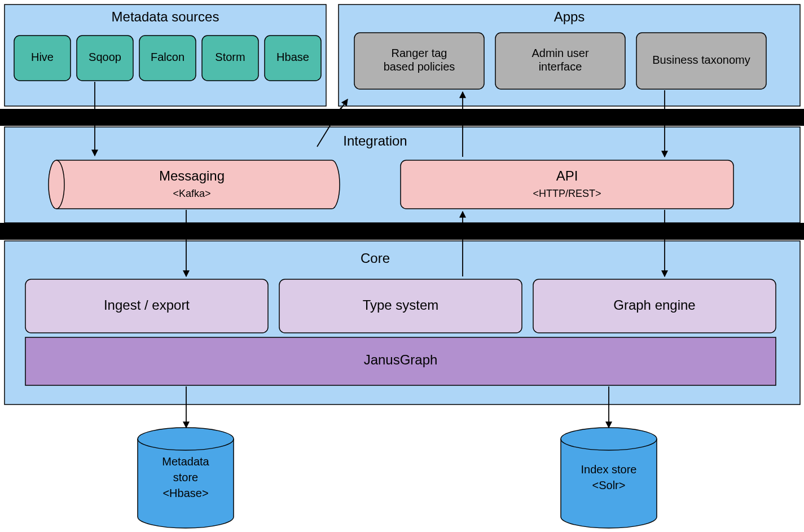 The image size is (804, 532). Describe the element at coordinates (609, 469) in the screenshot. I see `index-store-l1: Index store` at that location.